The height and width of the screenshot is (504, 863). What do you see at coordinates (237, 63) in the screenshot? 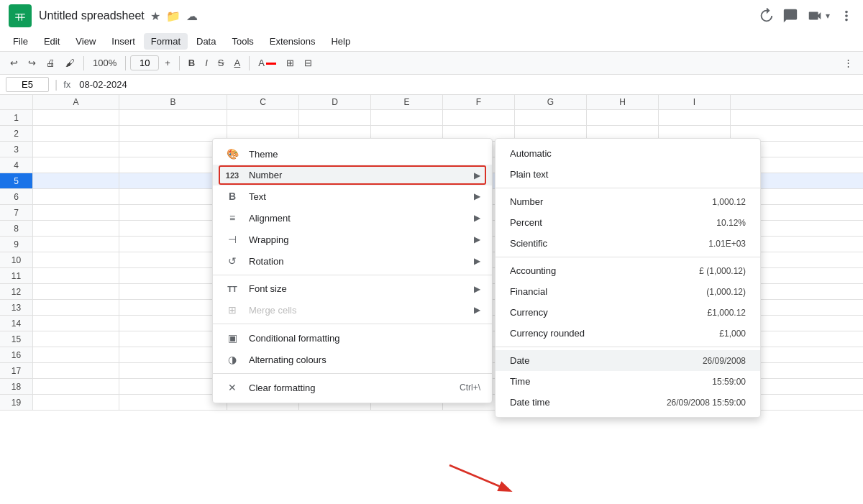
I see `underline-btn: A` at bounding box center [237, 63].